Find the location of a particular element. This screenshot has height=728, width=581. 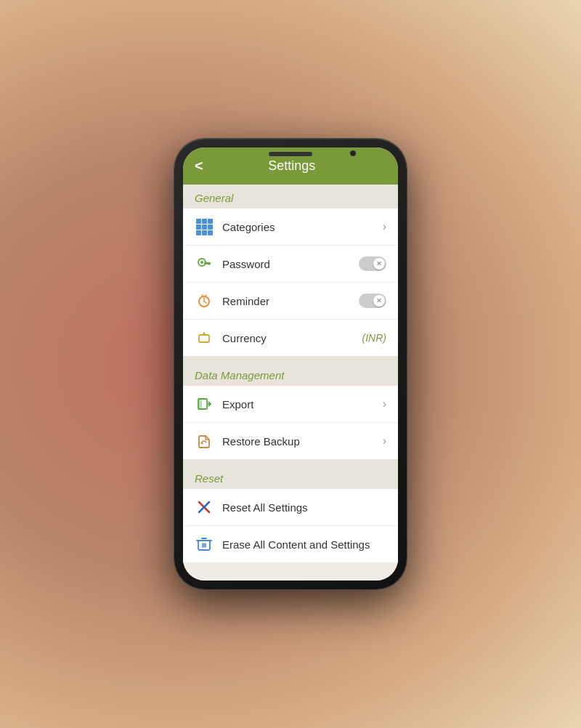

erase-all-item: Erase All Content and Settings is located at coordinates (290, 544).